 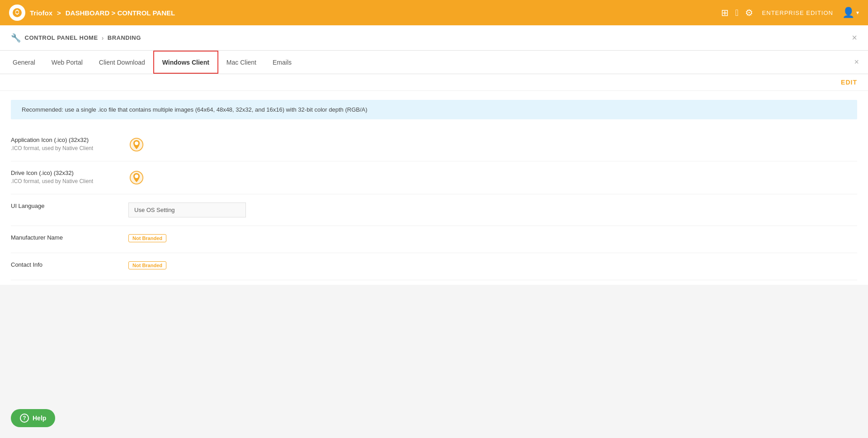 I want to click on manufacturer-name-value: Not Branded, so click(x=493, y=238).